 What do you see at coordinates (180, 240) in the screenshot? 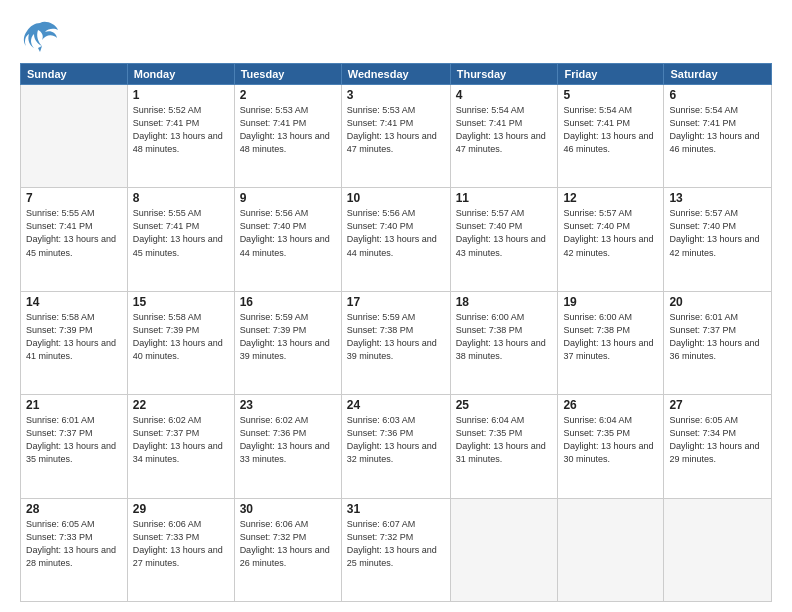
I see `calendar-cell: 8Sunrise: 5:55 AMSunset: 7:41 PMDaylight…` at bounding box center [180, 240].